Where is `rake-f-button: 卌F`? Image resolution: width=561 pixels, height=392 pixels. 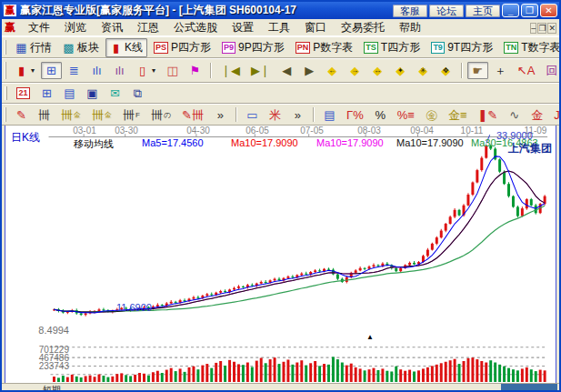 rake-f-button: 卌F is located at coordinates (131, 115).